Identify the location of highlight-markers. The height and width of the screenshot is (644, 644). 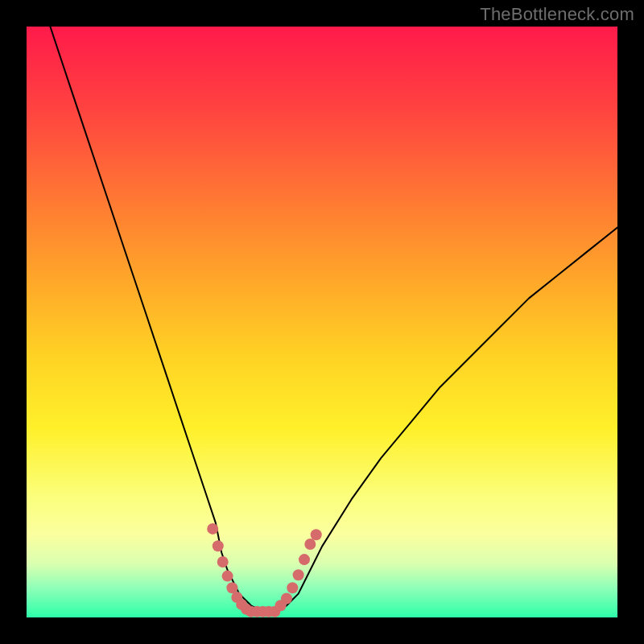
(264, 570).